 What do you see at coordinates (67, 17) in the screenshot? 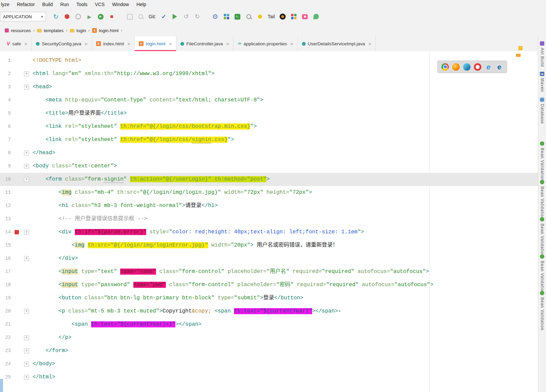
I see `debug-icon` at bounding box center [67, 17].